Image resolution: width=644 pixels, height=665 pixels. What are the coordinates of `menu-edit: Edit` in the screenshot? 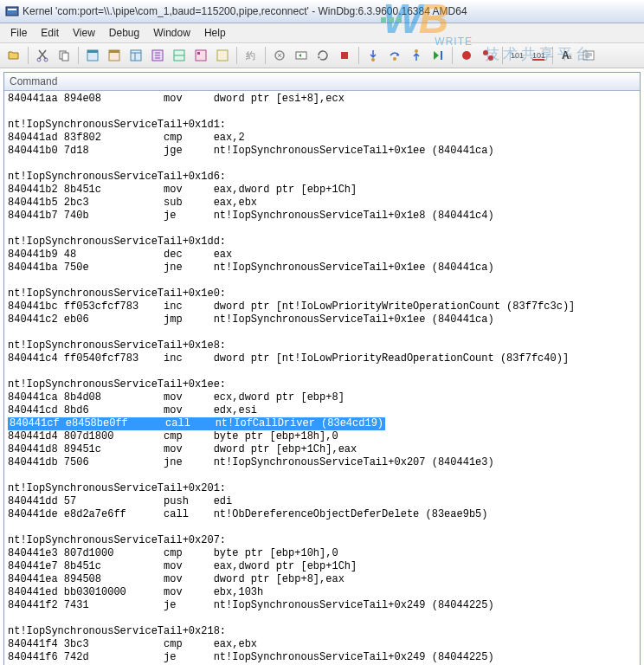 It's located at (50, 33).